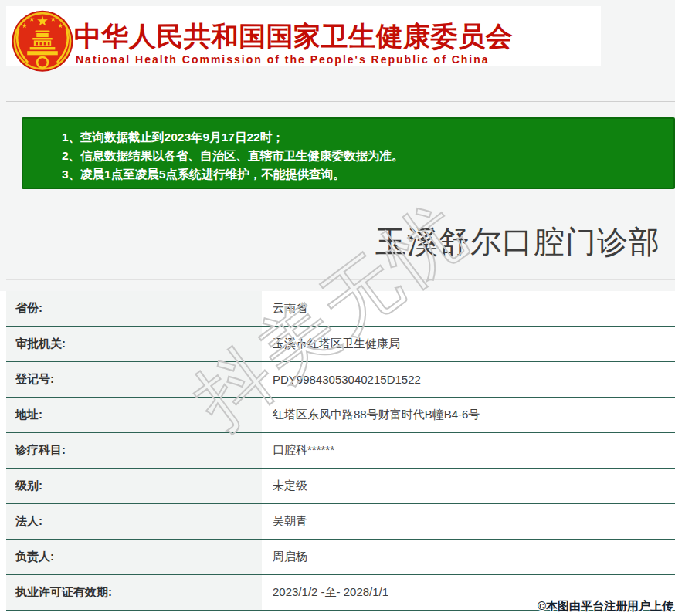  What do you see at coordinates (468, 415) in the screenshot?
I see `field-value: 红塔区东风中路88号财富时代B幢B4-6号` at bounding box center [468, 415].